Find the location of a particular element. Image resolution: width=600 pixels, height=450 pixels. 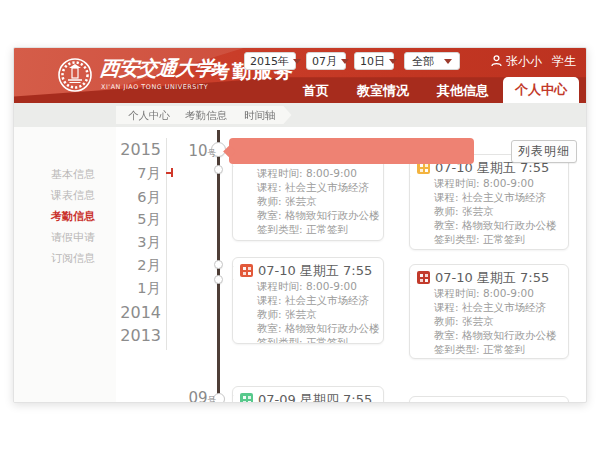

sidebar-item-4: 请假申请 is located at coordinates (65, 238).